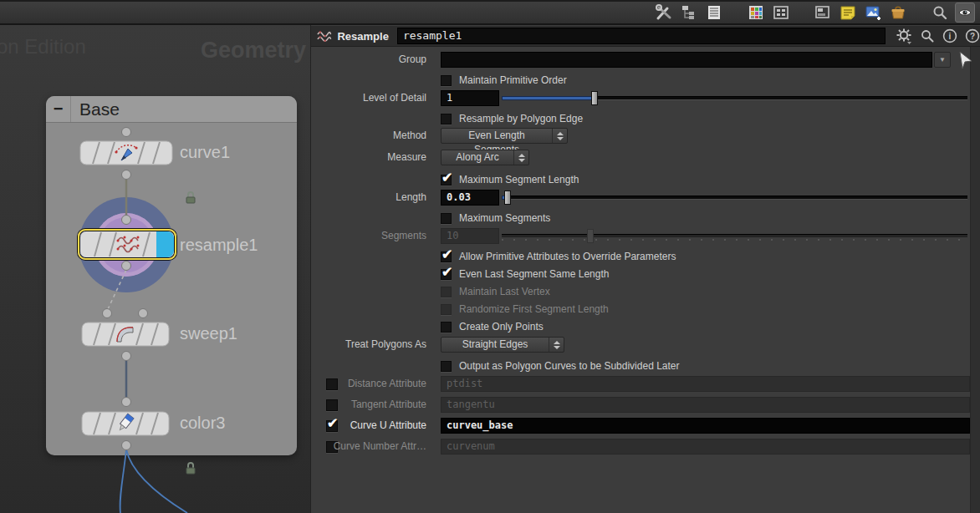  What do you see at coordinates (646, 405) in the screenshot?
I see `param-row-tangent-attribute: Tangent Attribute tangentu` at bounding box center [646, 405].